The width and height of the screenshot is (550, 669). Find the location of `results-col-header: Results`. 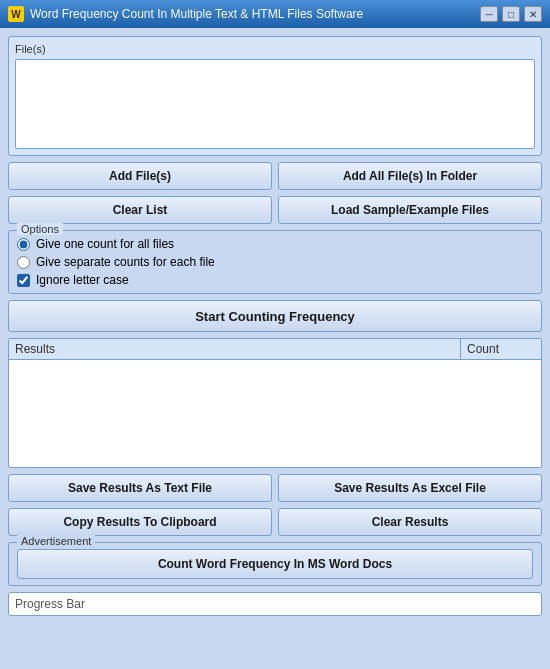

results-col-header: Results is located at coordinates (235, 349).